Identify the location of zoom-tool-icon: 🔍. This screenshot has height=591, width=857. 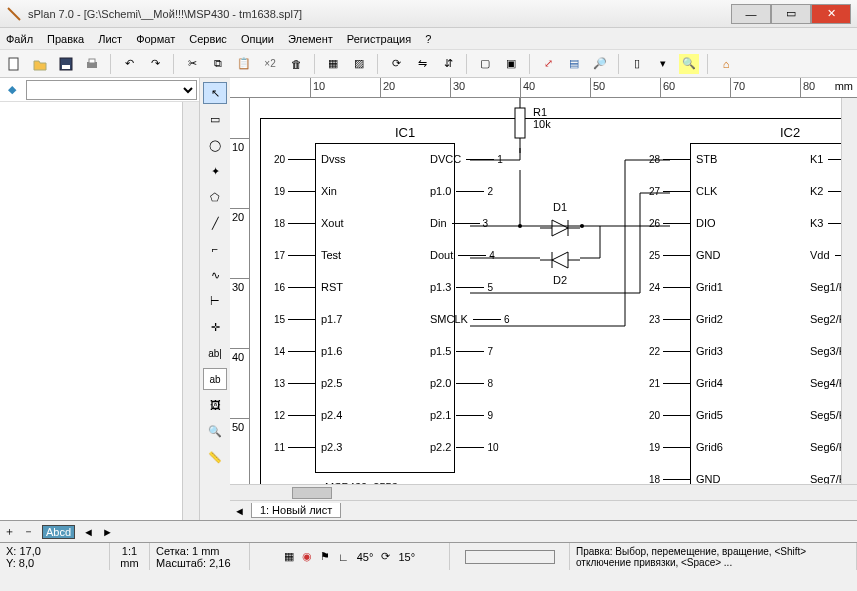
(689, 64).